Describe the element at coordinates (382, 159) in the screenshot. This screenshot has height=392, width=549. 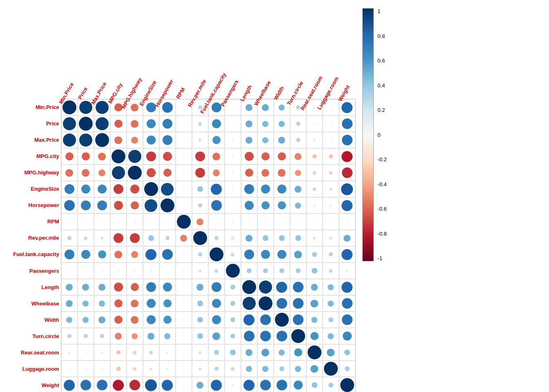
I see `legend-tick: -0.2` at that location.